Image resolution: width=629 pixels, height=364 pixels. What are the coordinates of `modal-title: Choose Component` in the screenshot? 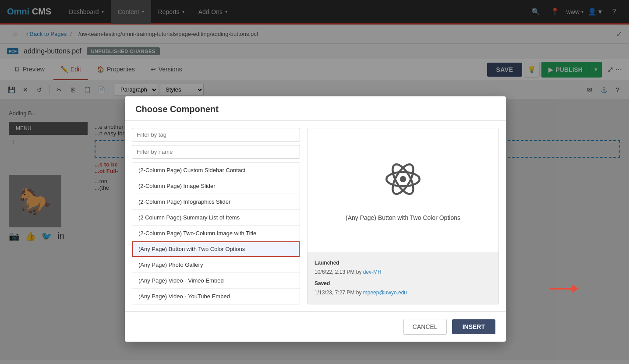 It's located at (315, 110).